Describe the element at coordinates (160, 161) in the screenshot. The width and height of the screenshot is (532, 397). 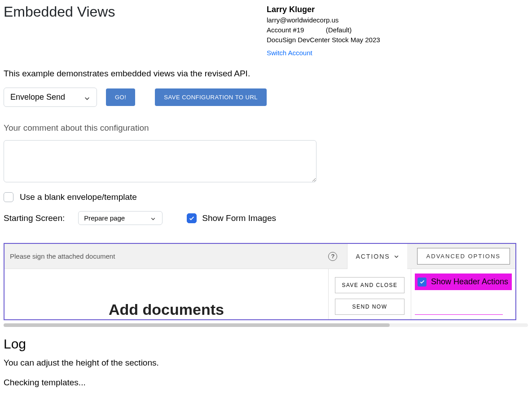
I see `comment-textarea` at that location.